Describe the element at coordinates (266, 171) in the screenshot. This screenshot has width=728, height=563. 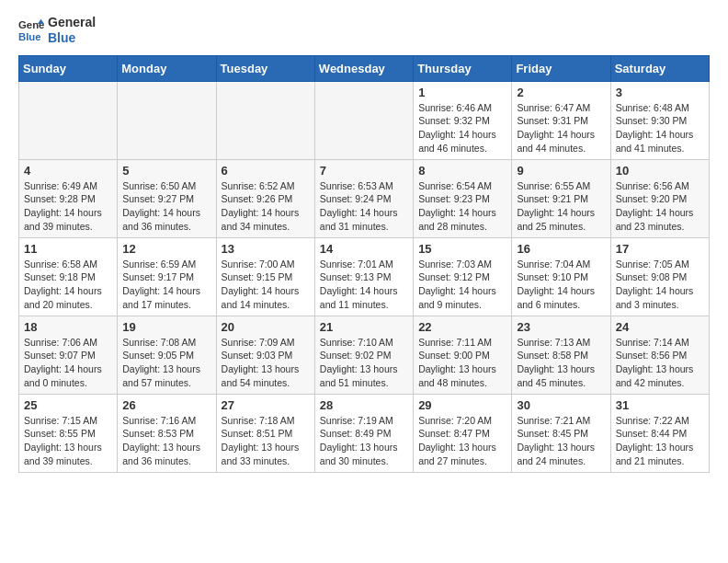
I see `day-number: 6` at that location.